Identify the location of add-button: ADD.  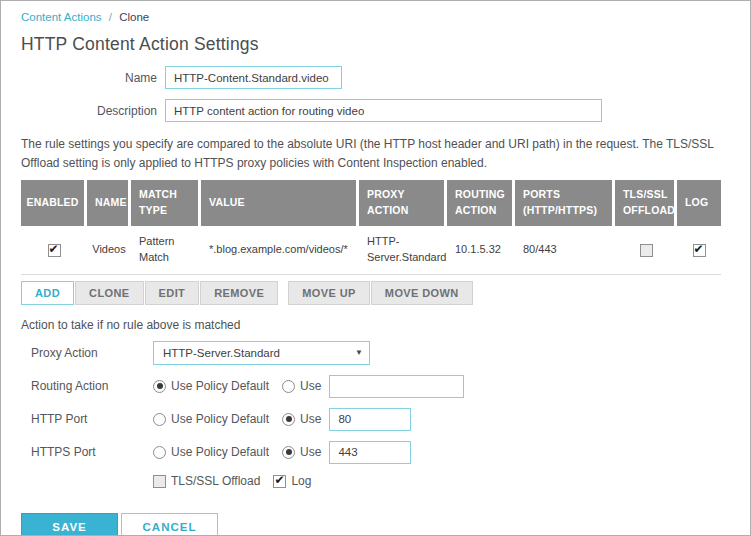
(48, 293).